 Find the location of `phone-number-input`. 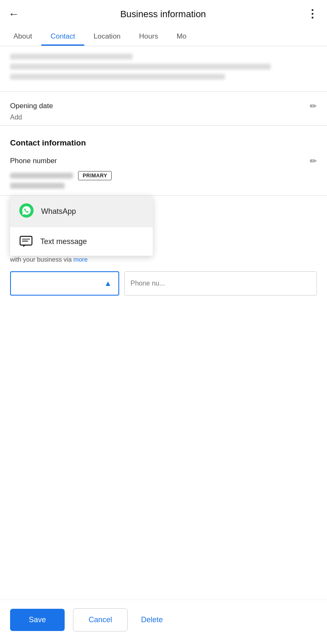

phone-number-input is located at coordinates (221, 283).